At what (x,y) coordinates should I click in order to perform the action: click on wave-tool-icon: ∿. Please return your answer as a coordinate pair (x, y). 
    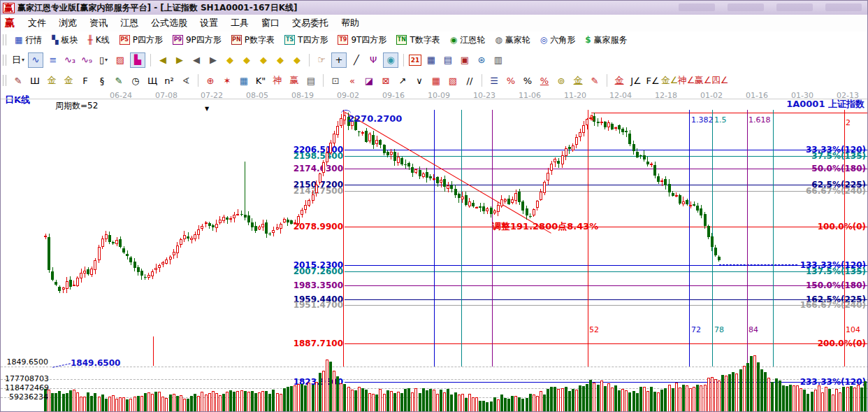
    Looking at the image, I should click on (36, 60).